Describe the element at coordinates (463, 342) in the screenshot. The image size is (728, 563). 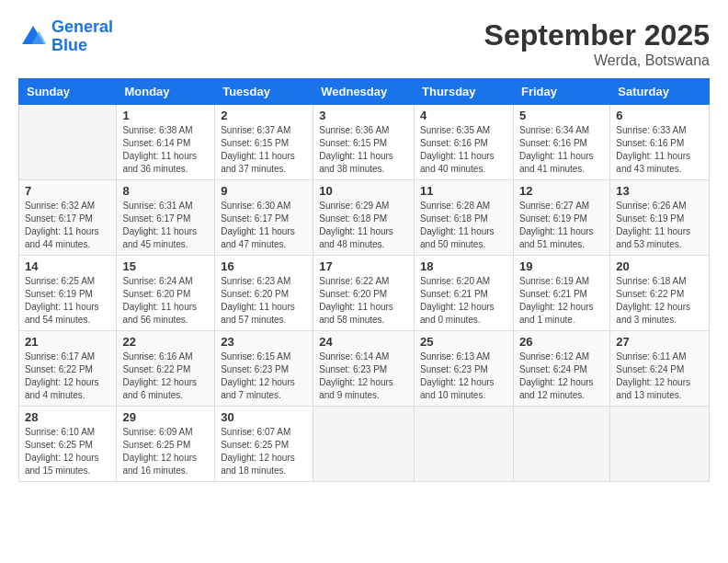
I see `day-number: 25` at that location.